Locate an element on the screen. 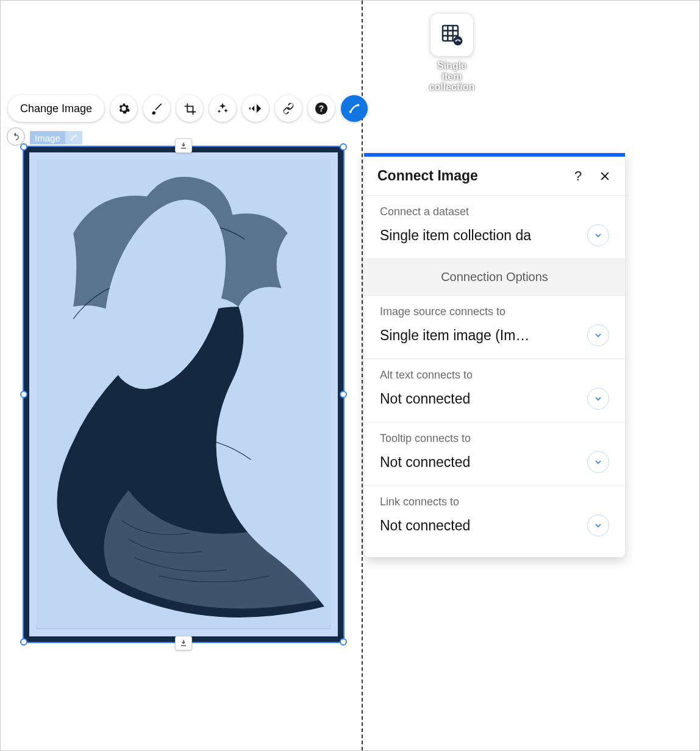  field-label: Link connects to is located at coordinates (495, 502).